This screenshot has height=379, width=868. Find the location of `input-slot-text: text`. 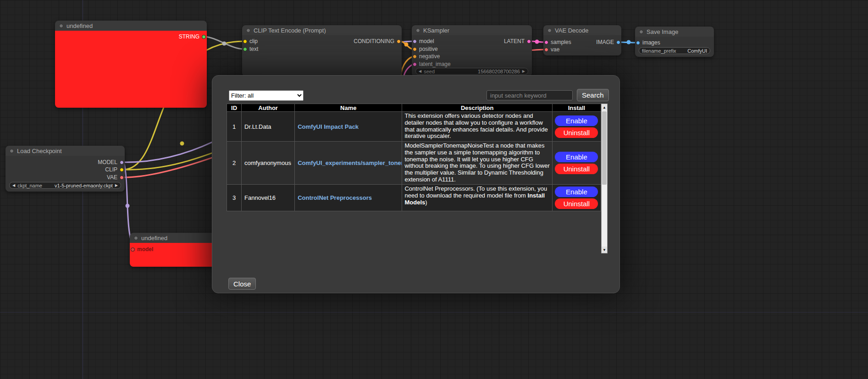

input-slot-text: text is located at coordinates (250, 49).